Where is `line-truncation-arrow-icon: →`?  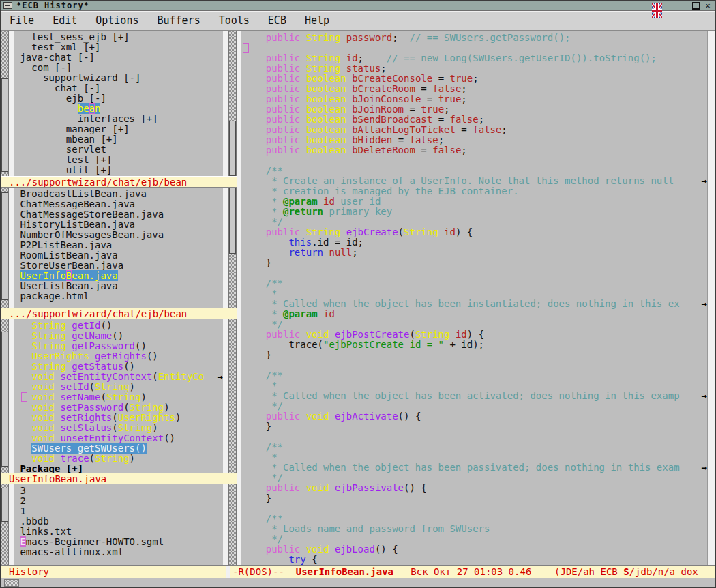 line-truncation-arrow-icon: → is located at coordinates (704, 468).